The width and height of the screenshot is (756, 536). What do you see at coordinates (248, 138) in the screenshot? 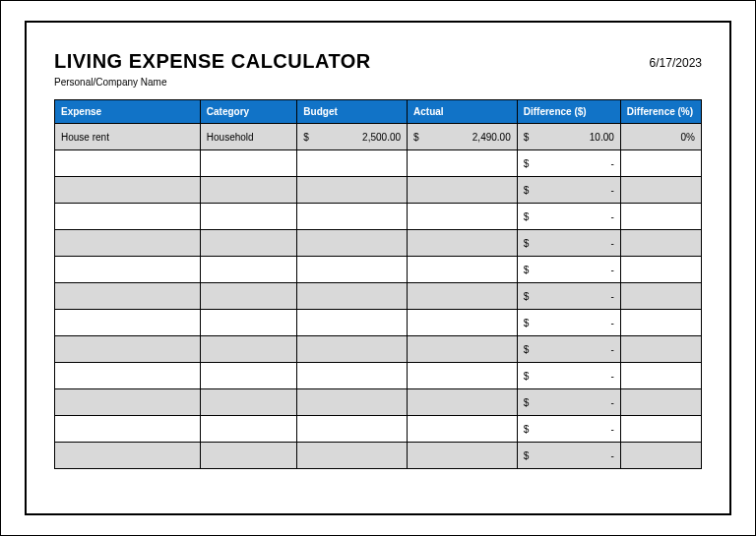
I see `cell-category: Household` at bounding box center [248, 138].